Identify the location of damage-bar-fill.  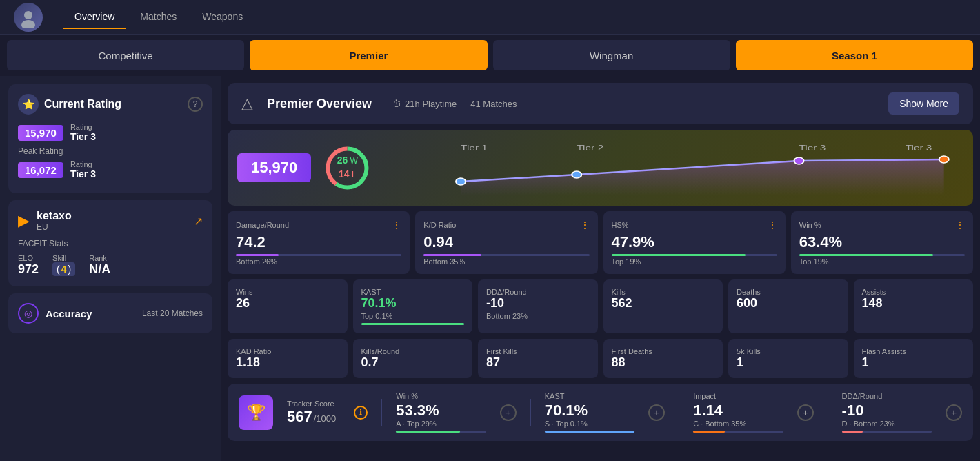
(257, 255).